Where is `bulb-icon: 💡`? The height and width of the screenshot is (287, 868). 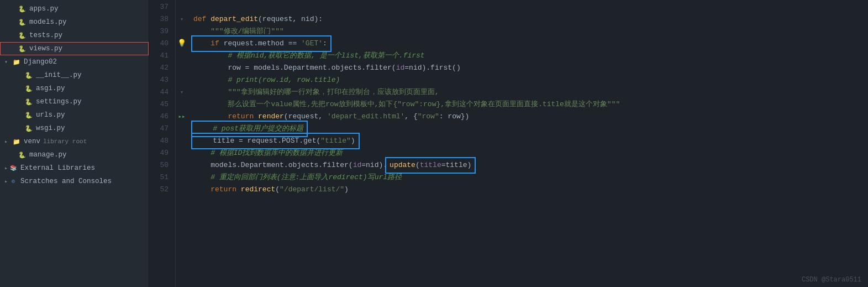 bulb-icon: 💡 is located at coordinates (182, 44).